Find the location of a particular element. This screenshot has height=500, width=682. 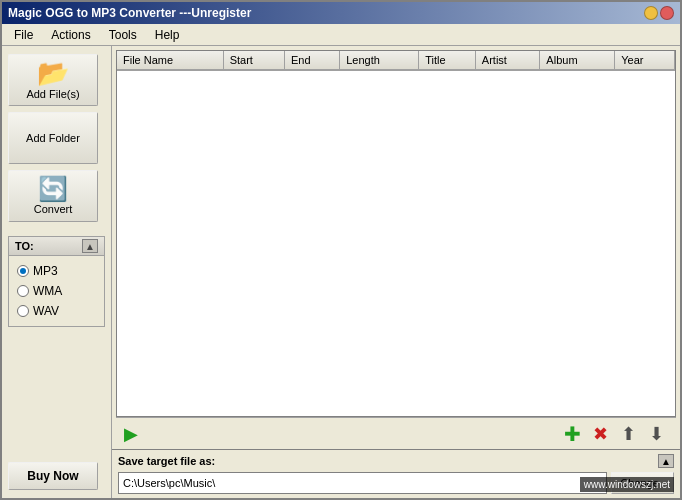

save-path-input is located at coordinates (362, 483).